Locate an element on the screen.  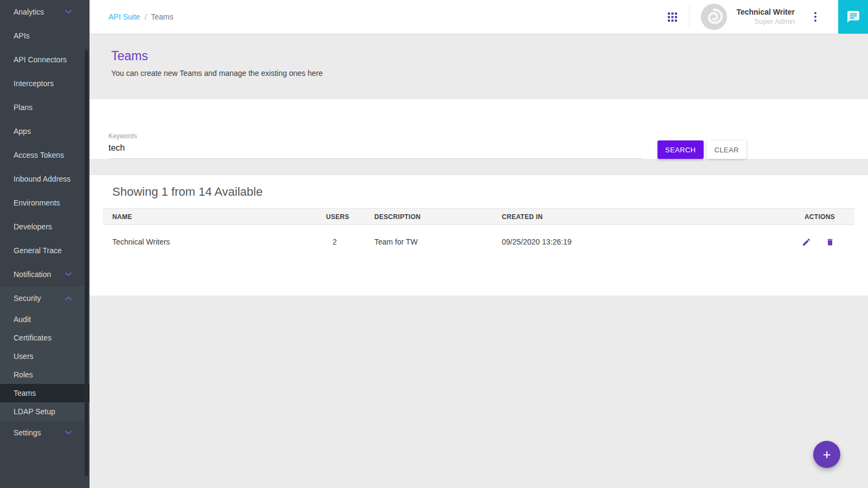
sidebar-item-label: LDAP Setup is located at coordinates (35, 412).